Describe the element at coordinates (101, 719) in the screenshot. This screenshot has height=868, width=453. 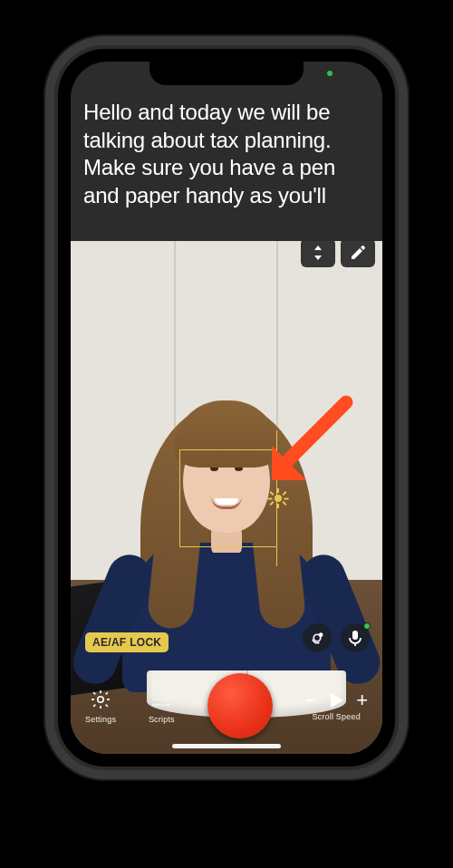
I see `settings-label: Settings` at that location.